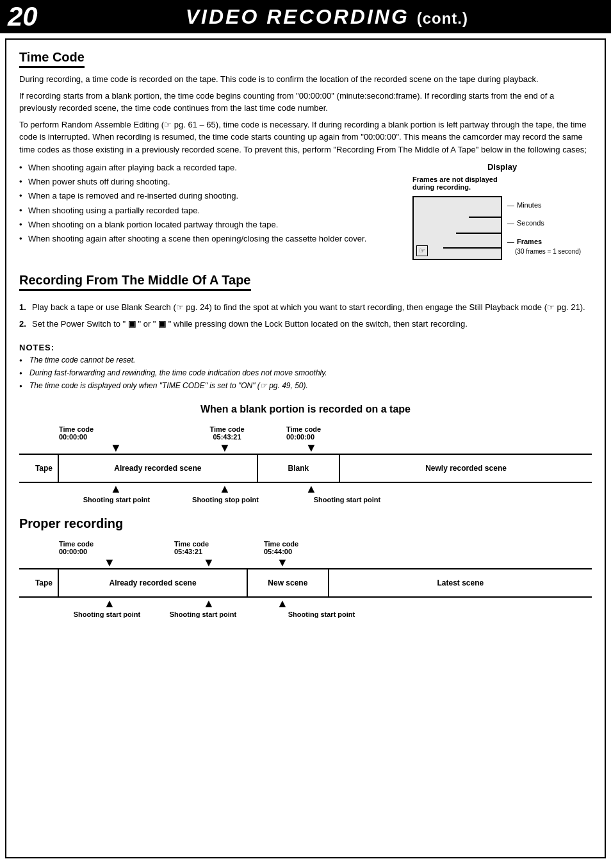  What do you see at coordinates (209, 239) in the screenshot?
I see `list-item: When shooting again after shooting a sce…` at bounding box center [209, 239].